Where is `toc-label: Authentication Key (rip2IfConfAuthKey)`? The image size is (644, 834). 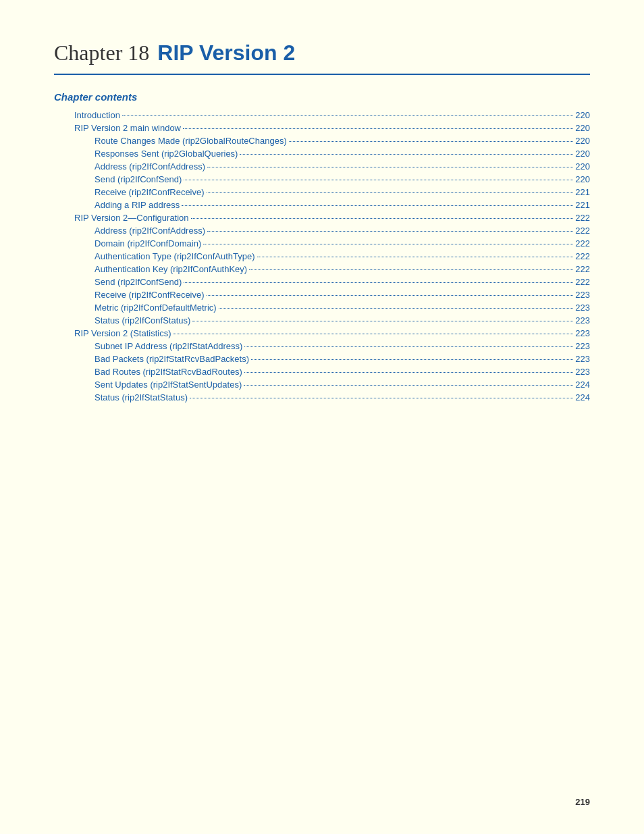 toc-label: Authentication Key (rip2IfConfAuthKey) is located at coordinates (171, 269).